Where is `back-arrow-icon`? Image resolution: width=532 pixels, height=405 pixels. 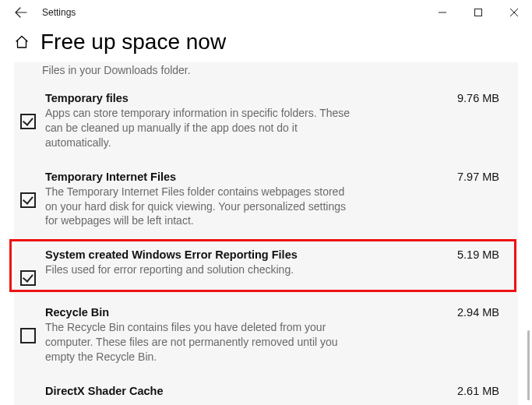 back-arrow-icon is located at coordinates (21, 12).